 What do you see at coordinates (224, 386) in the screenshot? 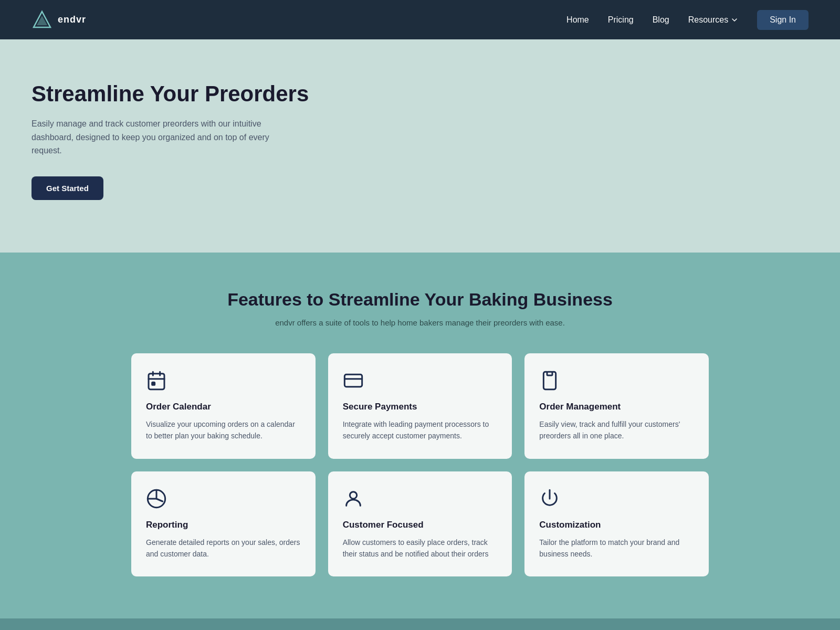
I see `calendar-icon` at bounding box center [224, 386].